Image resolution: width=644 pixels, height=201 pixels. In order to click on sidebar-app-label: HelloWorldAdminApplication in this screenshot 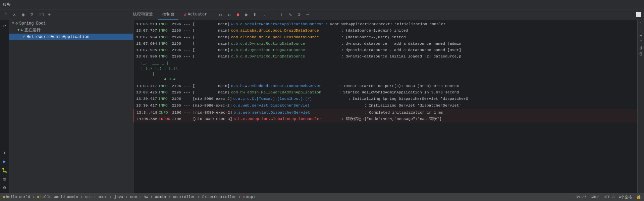, I will do `click(58, 37)`.